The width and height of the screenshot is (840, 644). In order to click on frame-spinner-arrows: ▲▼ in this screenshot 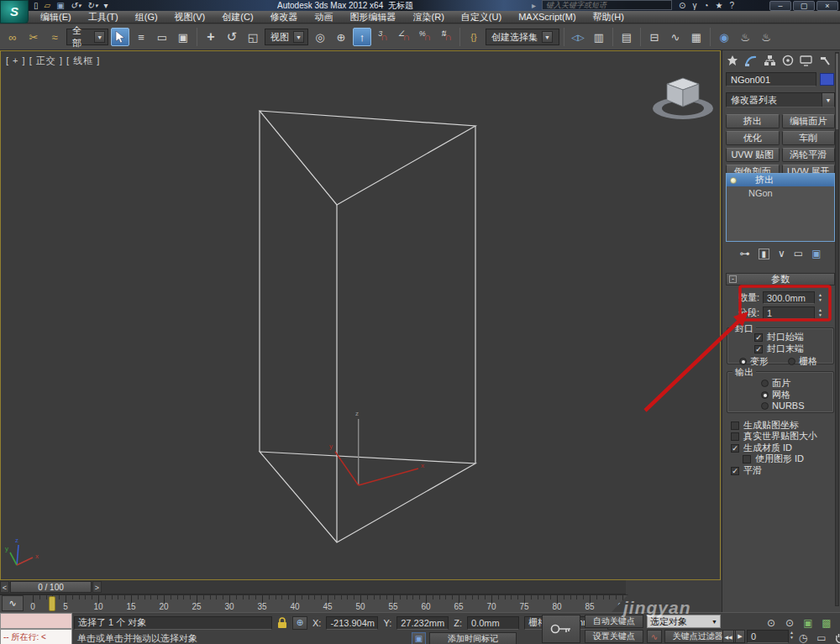, I will do `click(791, 635)`.